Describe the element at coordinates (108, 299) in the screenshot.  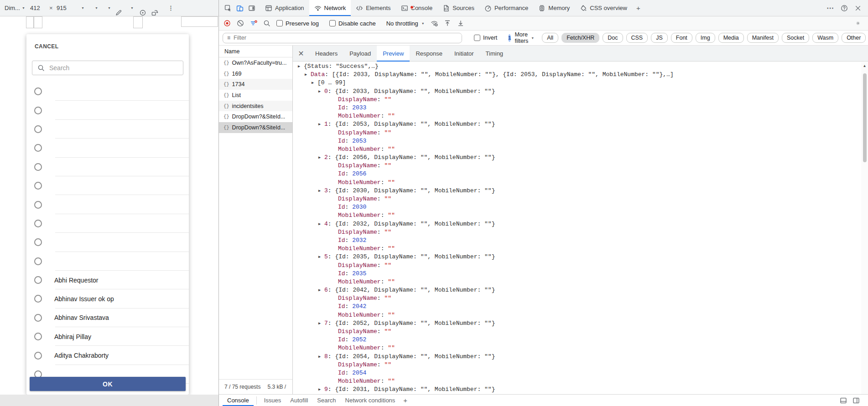
I see `dialog-option-abhinav-issuer-ok-op: Abhinav Issuer ok op` at that location.